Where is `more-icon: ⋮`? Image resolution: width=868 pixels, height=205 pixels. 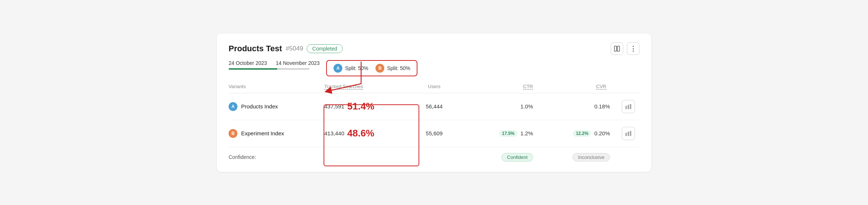 more-icon: ⋮ is located at coordinates (633, 49).